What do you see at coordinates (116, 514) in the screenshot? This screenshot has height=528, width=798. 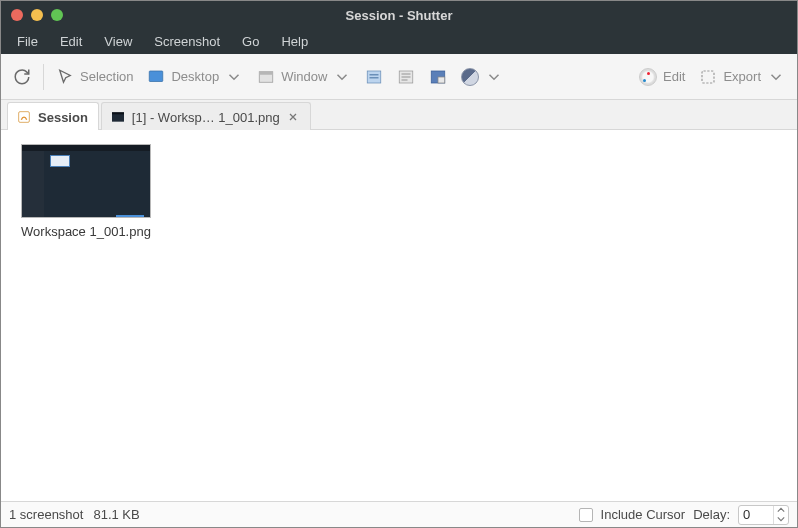 I see `status-size: 81.1 KB` at bounding box center [116, 514].